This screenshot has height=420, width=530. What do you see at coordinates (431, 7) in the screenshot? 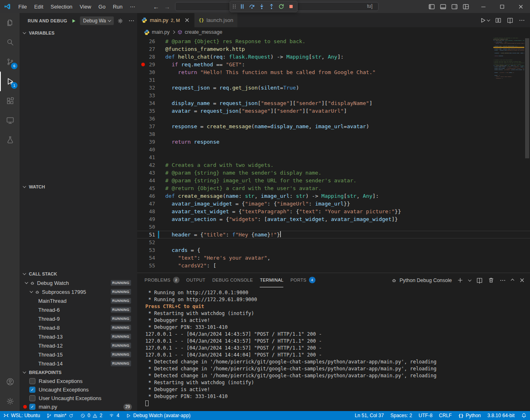
I see `toggle-sidebar-icon` at bounding box center [431, 7].